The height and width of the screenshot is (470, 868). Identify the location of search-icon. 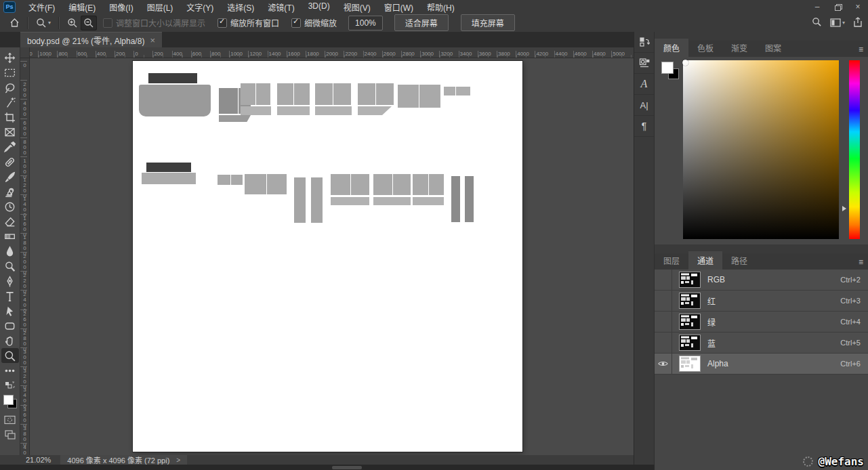
(817, 23).